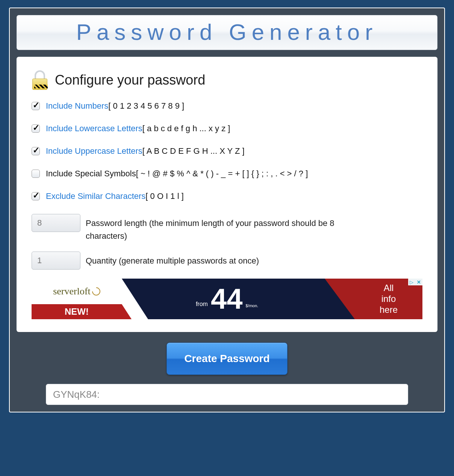 The height and width of the screenshot is (476, 454). What do you see at coordinates (227, 359) in the screenshot?
I see `create-password-button: Create Password` at bounding box center [227, 359].